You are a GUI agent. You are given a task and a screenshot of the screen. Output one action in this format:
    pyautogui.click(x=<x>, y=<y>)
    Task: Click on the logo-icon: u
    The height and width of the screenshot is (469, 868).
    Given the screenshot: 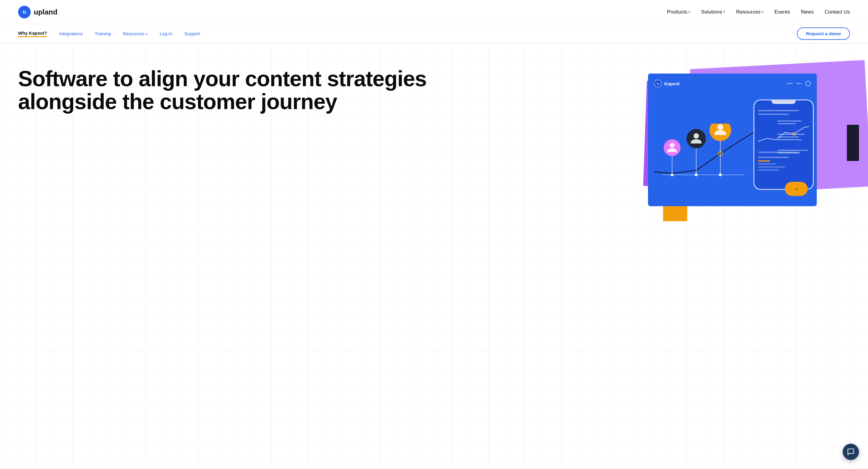 What is the action you would take?
    pyautogui.click(x=24, y=12)
    